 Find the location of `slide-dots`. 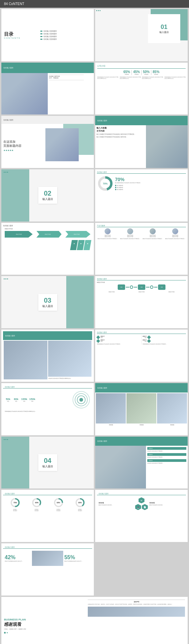

slide-dots is located at coordinates (6, 172).